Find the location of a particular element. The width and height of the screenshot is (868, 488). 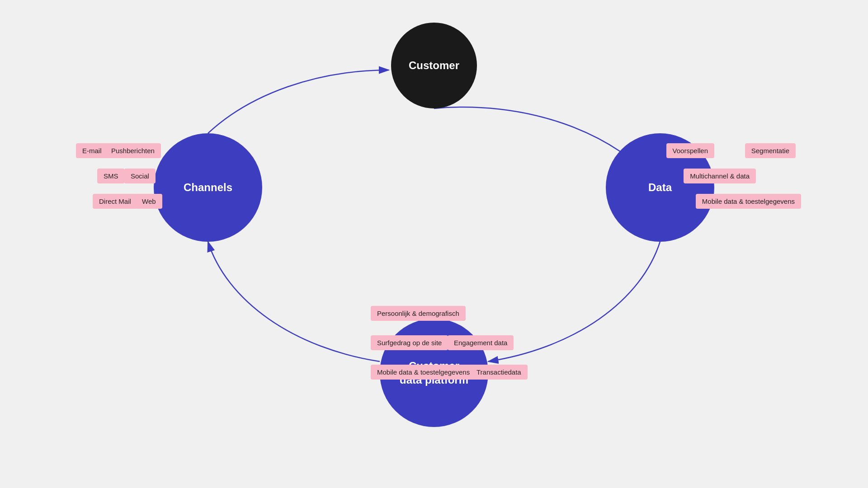

arc-channels-to-customer is located at coordinates (298, 102).